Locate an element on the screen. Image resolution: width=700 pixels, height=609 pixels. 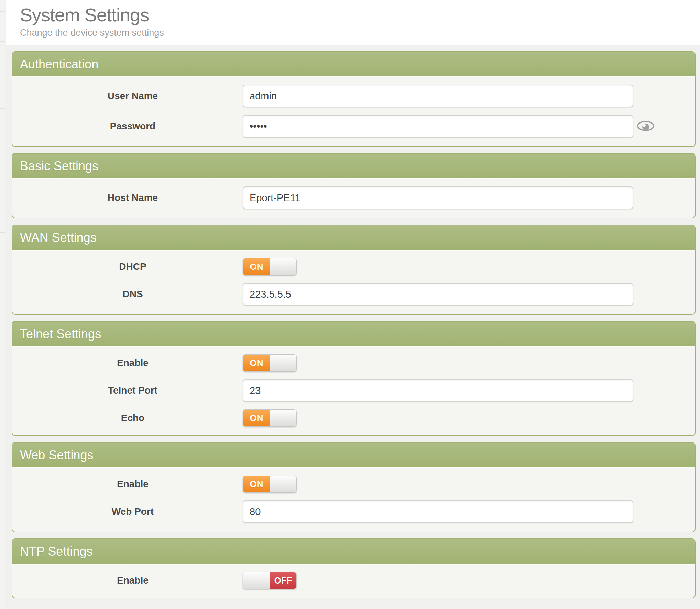
web-settings-section-header: Web Settings is located at coordinates (353, 456).